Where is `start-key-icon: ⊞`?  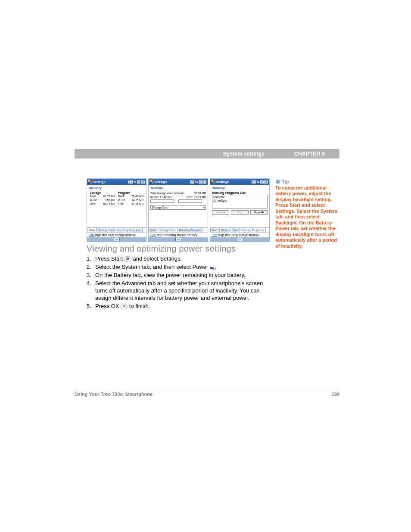
start-key-icon: ⊞ is located at coordinates (128, 259).